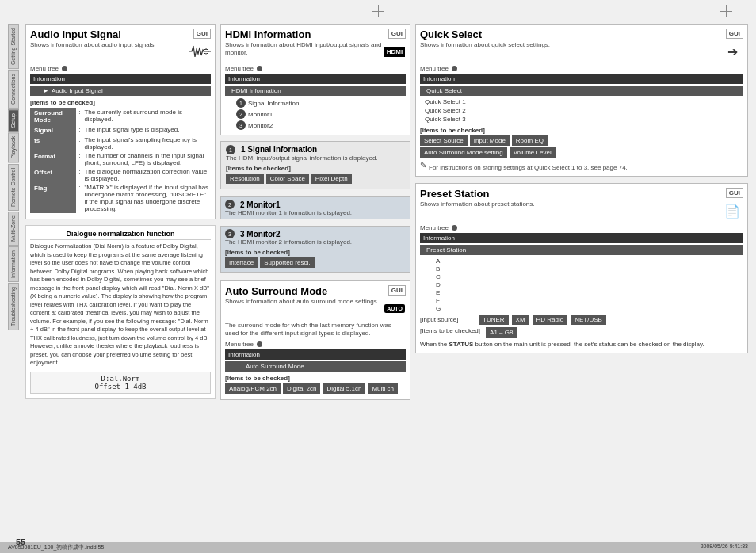  What do you see at coordinates (147, 198) in the screenshot?
I see `flag-value: "MATRIX" is displayed if the input signa…` at bounding box center [147, 198].